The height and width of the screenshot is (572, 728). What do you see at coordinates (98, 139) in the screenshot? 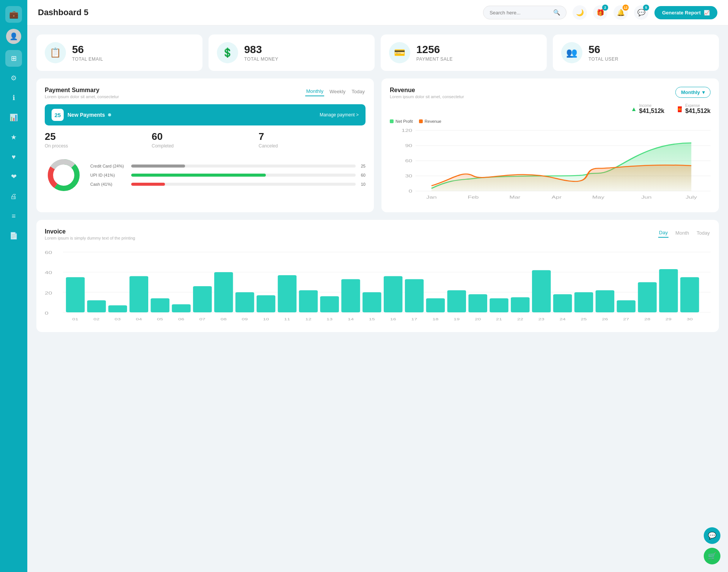
I see `stat-on-process: 25 On process` at bounding box center [98, 139].